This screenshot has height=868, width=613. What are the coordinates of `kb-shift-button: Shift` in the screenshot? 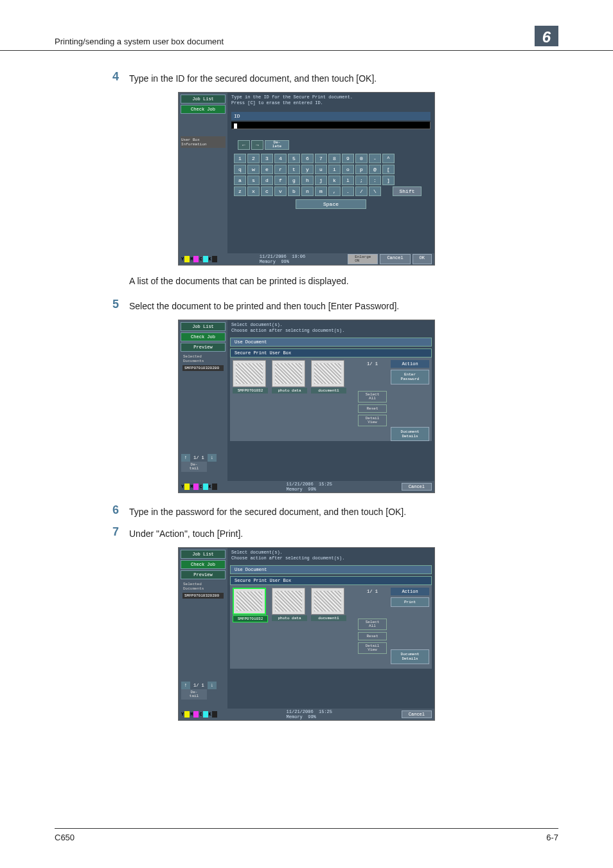 It's located at (407, 192).